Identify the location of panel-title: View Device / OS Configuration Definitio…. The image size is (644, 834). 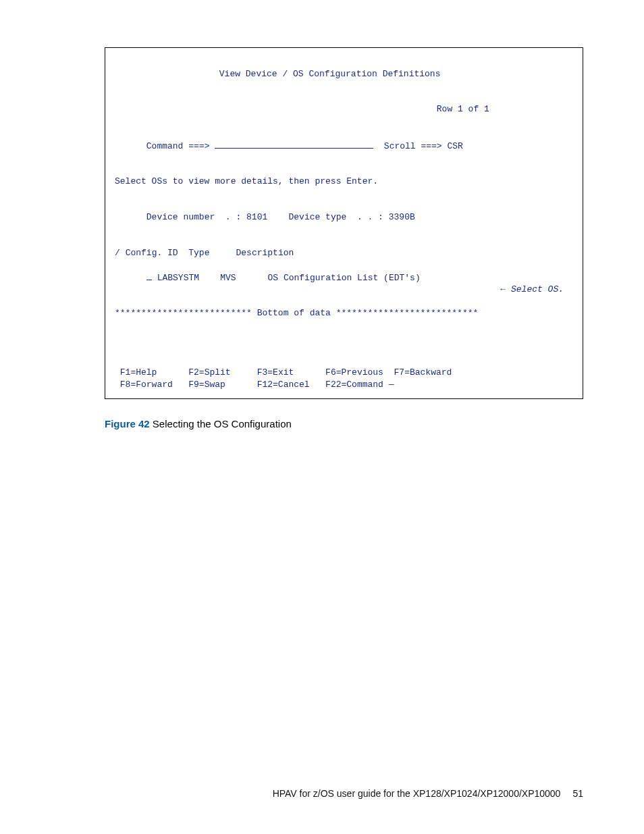
(330, 74).